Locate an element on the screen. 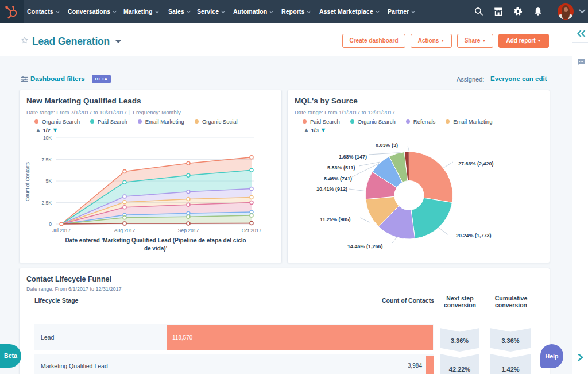 This screenshot has width=588, height=374. svg-text: Jul 2017 is located at coordinates (61, 230).